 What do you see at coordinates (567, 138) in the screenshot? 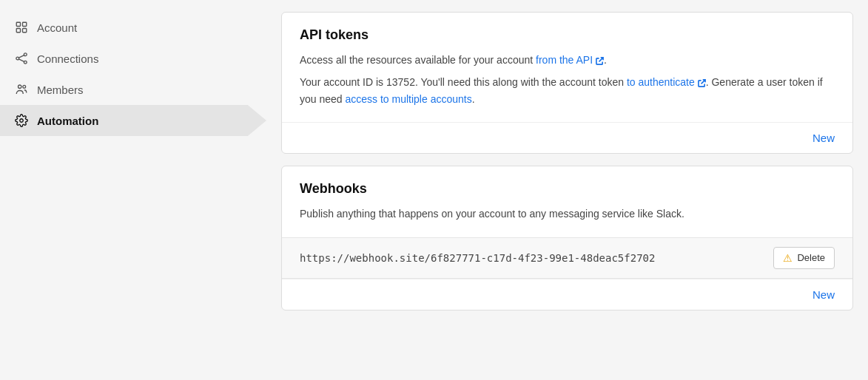
I see `api-tokens-footer: New` at bounding box center [567, 138].